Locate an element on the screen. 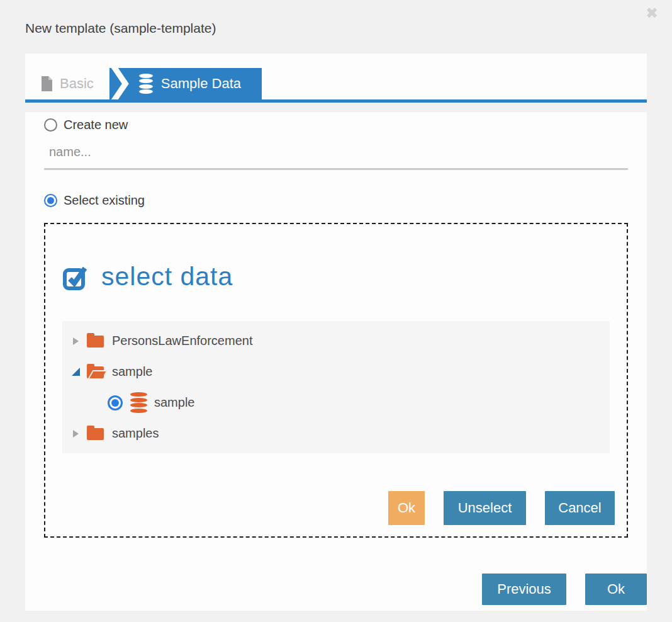 Image resolution: width=672 pixels, height=622 pixels. create-new-option: Create new is located at coordinates (336, 125).